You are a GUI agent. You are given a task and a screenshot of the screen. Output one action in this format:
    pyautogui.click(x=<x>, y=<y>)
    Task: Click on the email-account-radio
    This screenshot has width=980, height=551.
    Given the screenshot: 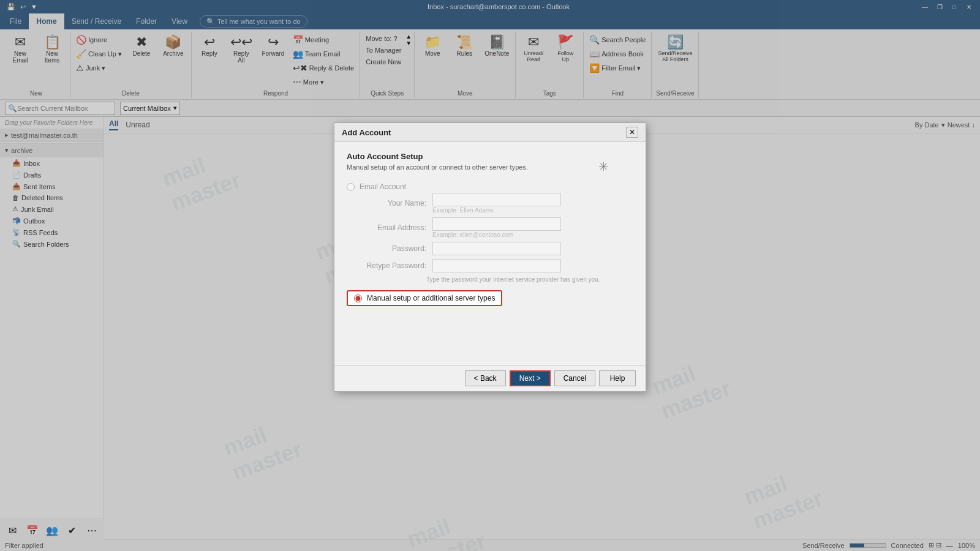 What is the action you would take?
    pyautogui.click(x=350, y=187)
    